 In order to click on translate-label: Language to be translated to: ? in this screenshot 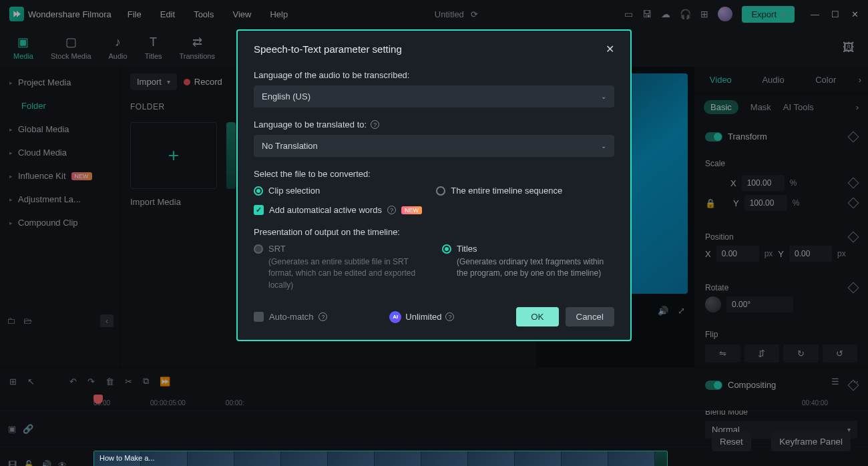, I will do `click(434, 124)`.